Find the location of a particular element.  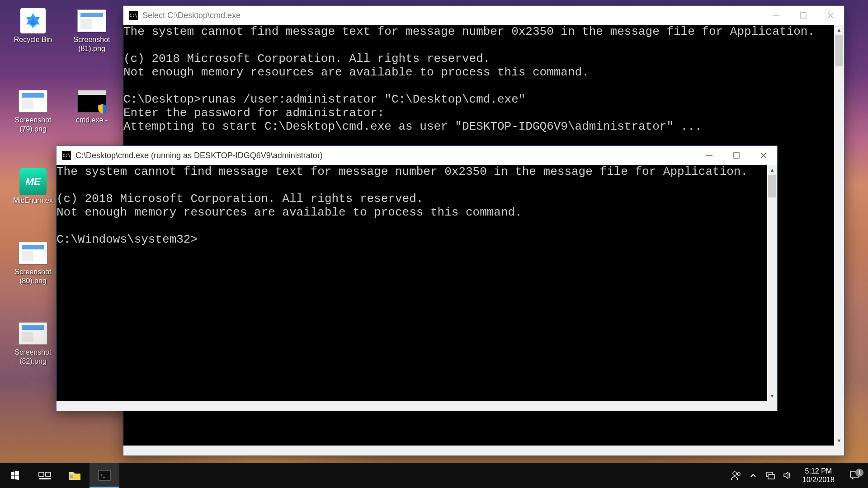

people-icon is located at coordinates (736, 475).